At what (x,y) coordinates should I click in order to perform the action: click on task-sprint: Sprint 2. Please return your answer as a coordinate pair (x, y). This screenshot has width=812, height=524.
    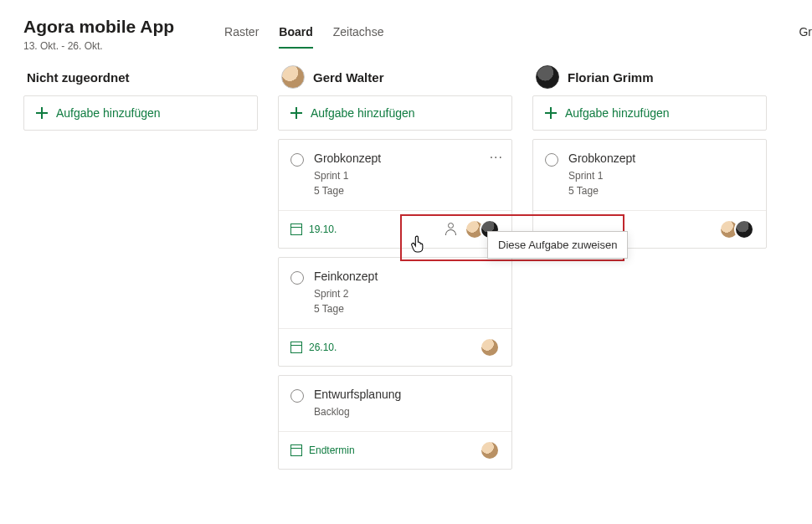
    Looking at the image, I should click on (407, 294).